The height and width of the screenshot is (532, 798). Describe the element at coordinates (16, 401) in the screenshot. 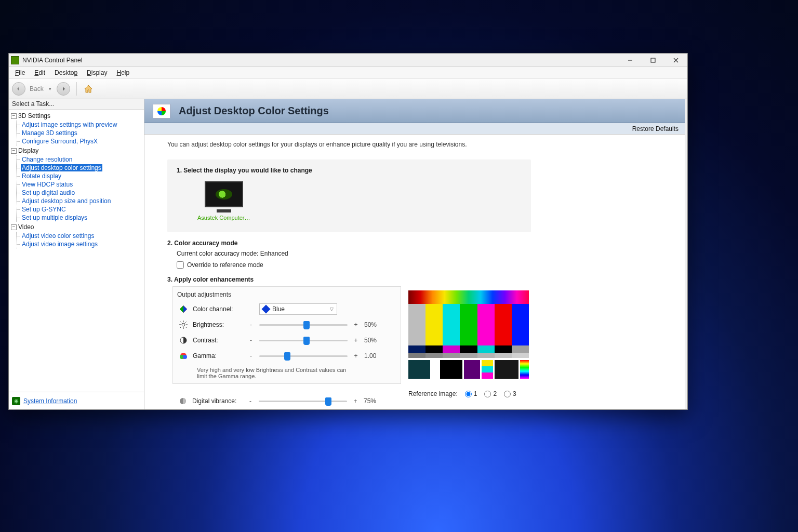

I see `info-icon: ◉` at that location.